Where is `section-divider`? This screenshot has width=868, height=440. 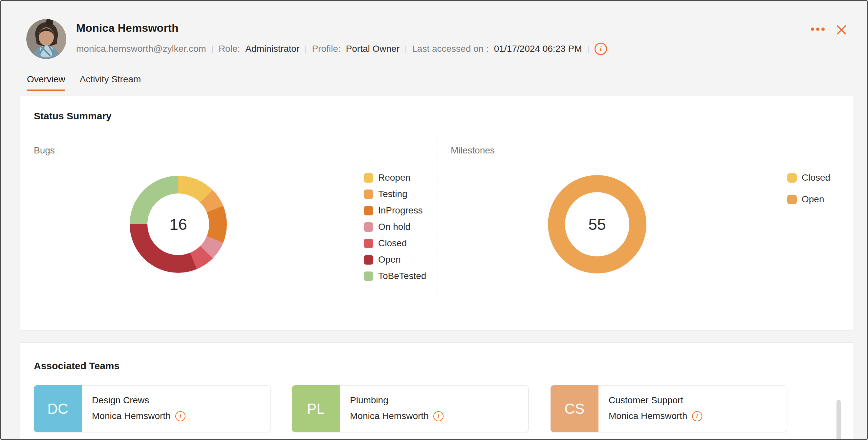
section-divider is located at coordinates (438, 219).